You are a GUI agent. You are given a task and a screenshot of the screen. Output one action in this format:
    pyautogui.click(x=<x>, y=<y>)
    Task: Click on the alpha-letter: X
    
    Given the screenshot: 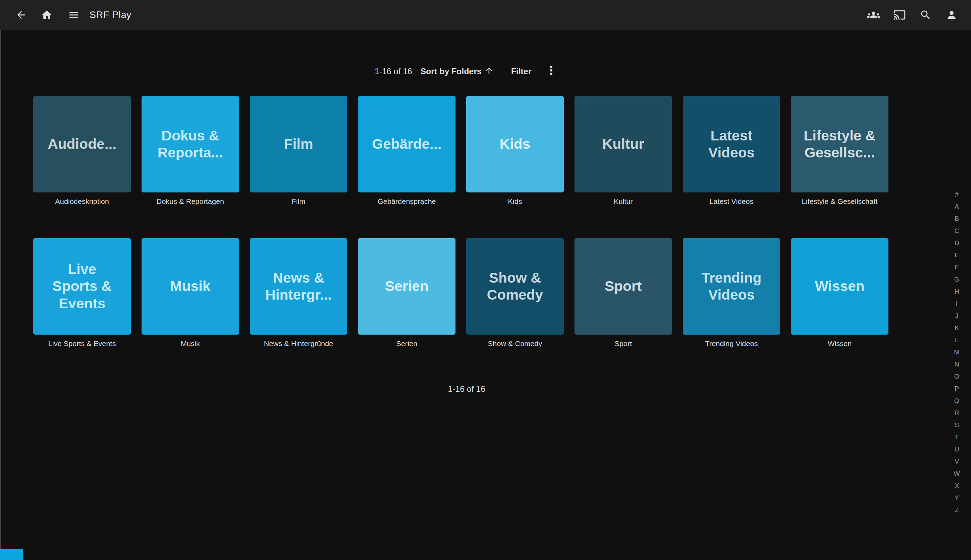 What is the action you would take?
    pyautogui.click(x=957, y=485)
    